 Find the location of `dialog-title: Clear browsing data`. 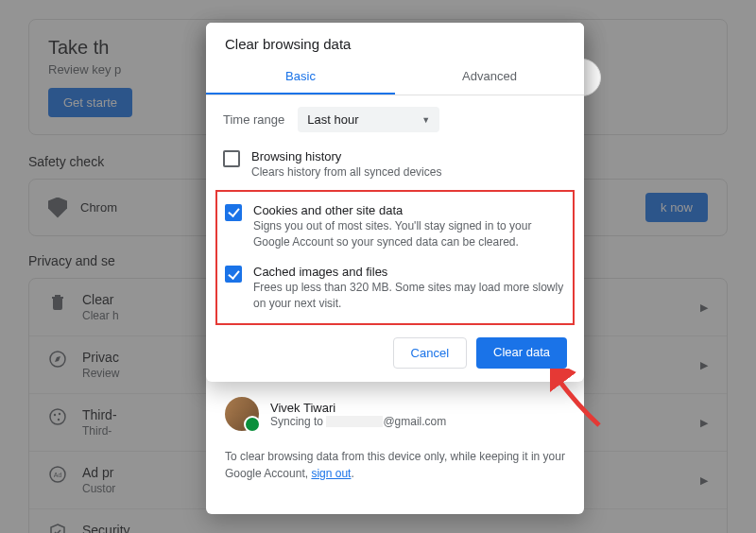

dialog-title: Clear browsing data is located at coordinates (395, 42).